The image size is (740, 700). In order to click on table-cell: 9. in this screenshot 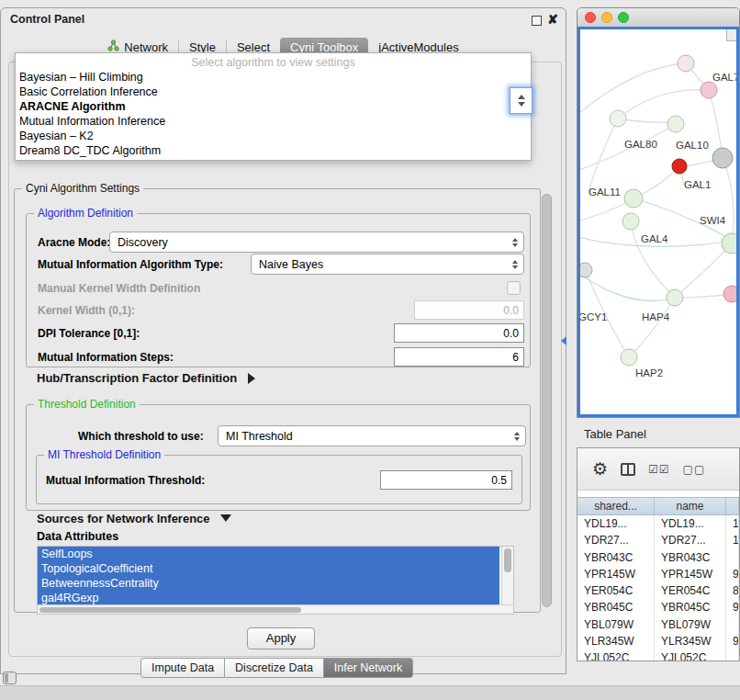, I will do `click(733, 641)`.